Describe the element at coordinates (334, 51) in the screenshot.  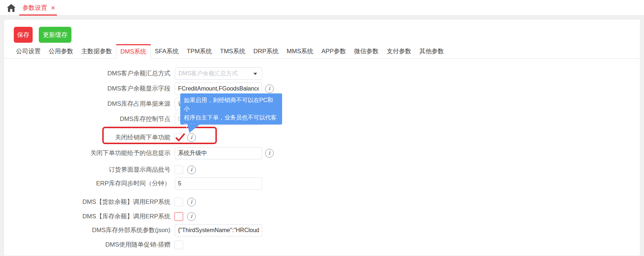
I see `tab-app-params: APP参数` at that location.